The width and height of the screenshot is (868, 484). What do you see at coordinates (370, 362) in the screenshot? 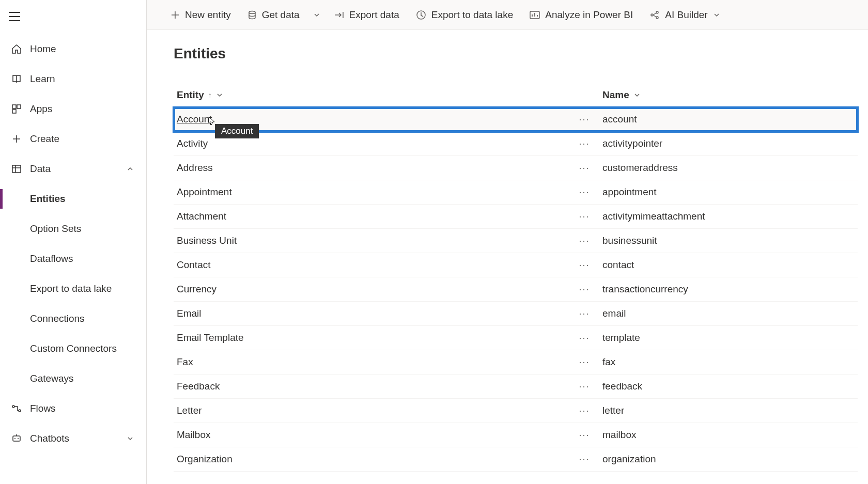
I see `entity-cell: Fax` at bounding box center [370, 362].